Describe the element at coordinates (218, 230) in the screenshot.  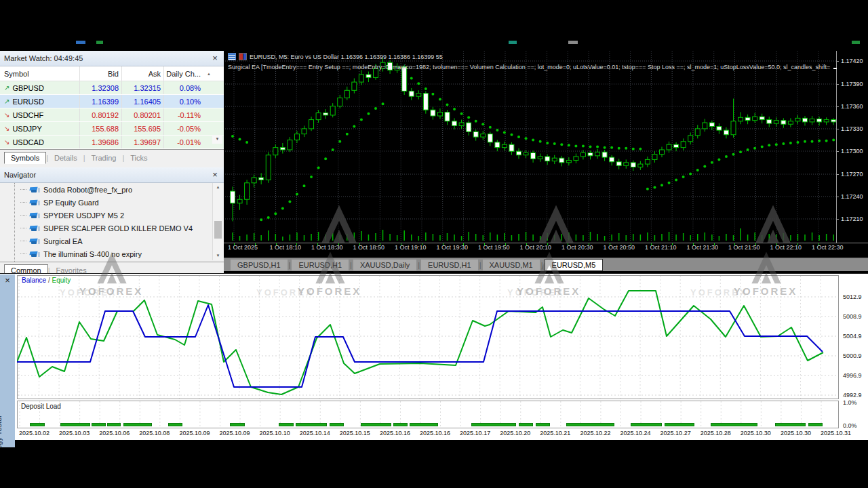
I see `scrollbar-thumb` at that location.